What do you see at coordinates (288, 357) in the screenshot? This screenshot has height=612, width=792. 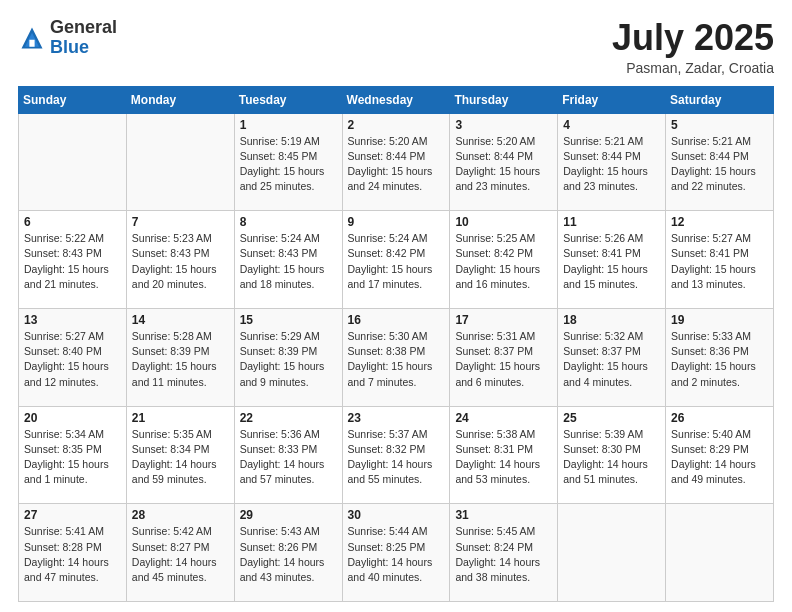 I see `calendar-cell: 15Sunrise: 5:29 AMSunset: 8:39 PMDayligh…` at bounding box center [288, 357].